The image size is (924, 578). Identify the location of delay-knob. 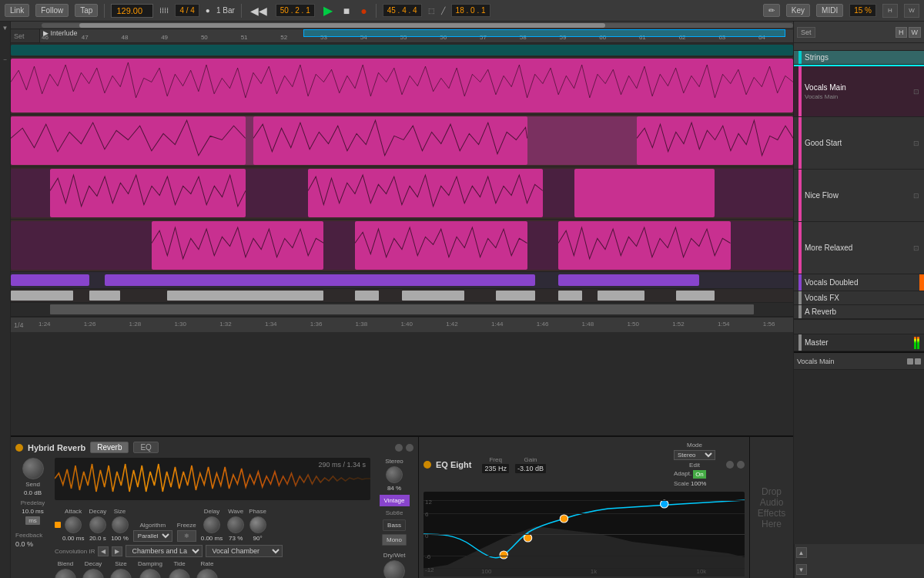
(212, 525).